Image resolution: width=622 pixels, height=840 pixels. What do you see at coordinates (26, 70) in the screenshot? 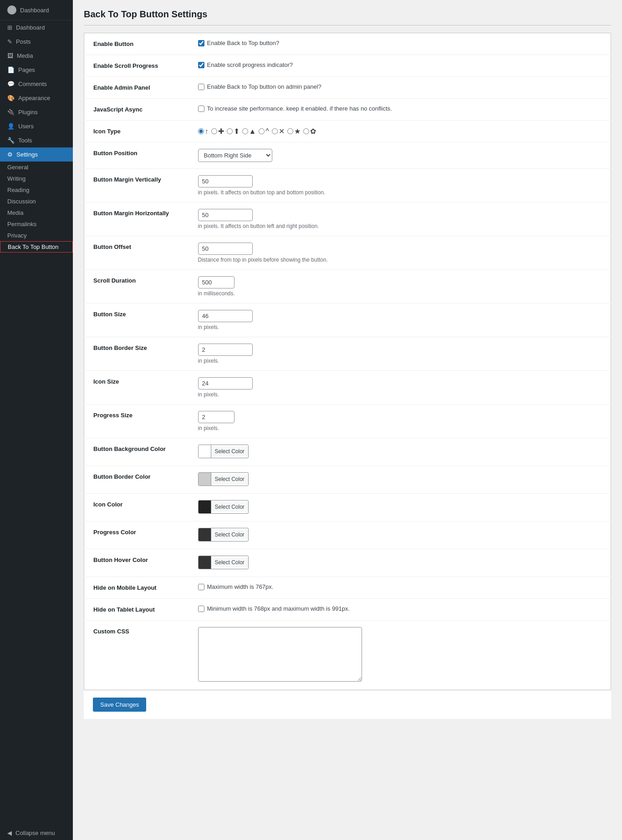
I see `nav-label-pages: Pages` at bounding box center [26, 70].